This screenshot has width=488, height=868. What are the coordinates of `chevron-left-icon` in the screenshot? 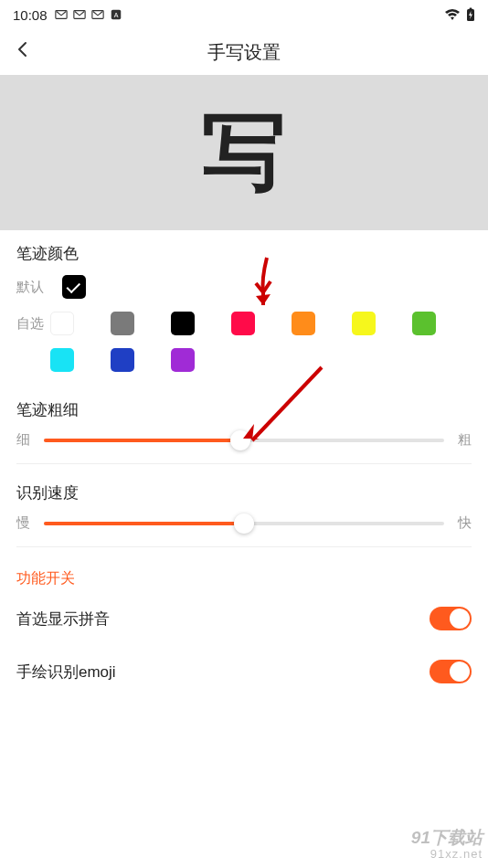 It's located at (23, 49).